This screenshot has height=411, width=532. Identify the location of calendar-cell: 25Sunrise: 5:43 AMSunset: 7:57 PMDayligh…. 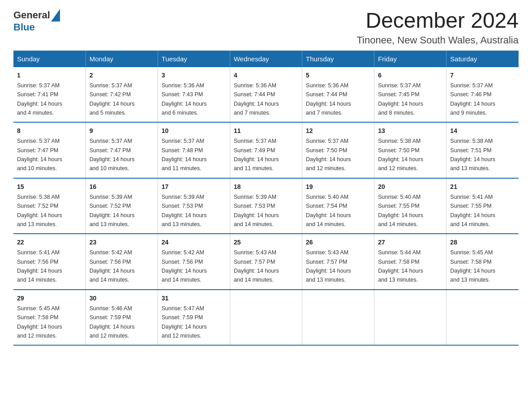
(266, 261).